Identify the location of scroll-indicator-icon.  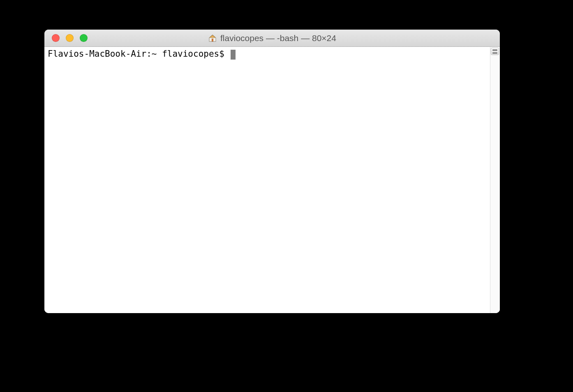
(495, 51).